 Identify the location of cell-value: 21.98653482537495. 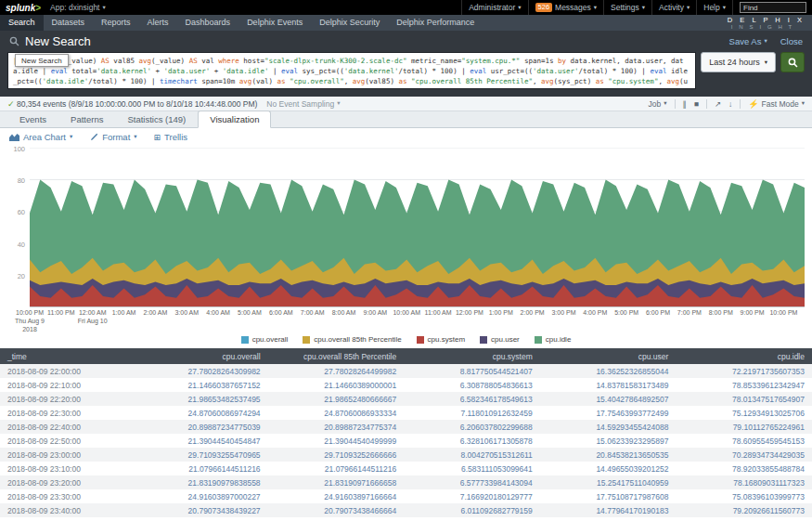
(200, 399).